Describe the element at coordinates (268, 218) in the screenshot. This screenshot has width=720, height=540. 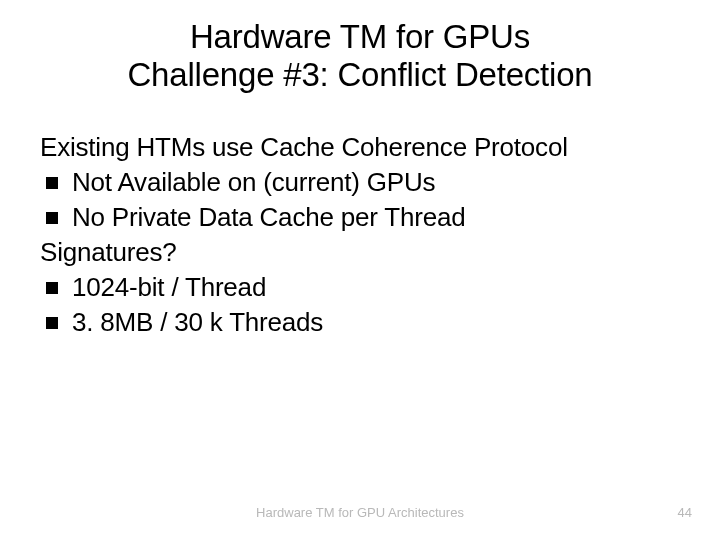
I see `bullet-text: No Private Data Cache per Thread` at that location.